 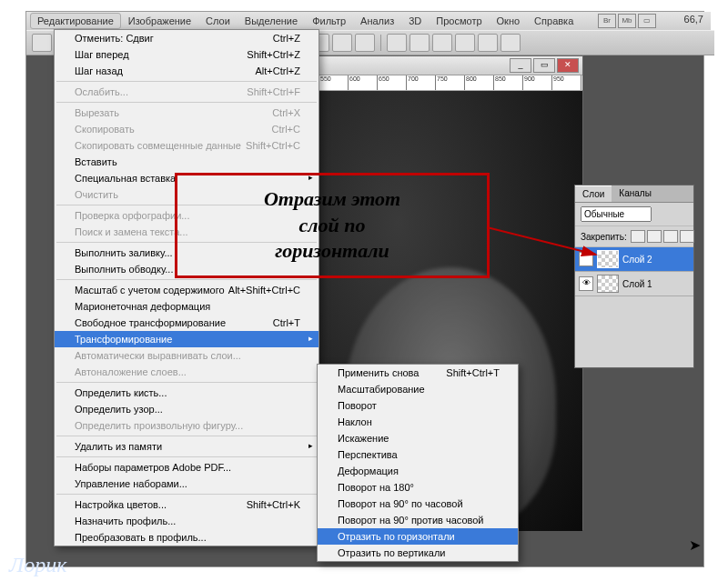 What do you see at coordinates (687, 236) in the screenshot?
I see `lock-all-icon` at bounding box center [687, 236].